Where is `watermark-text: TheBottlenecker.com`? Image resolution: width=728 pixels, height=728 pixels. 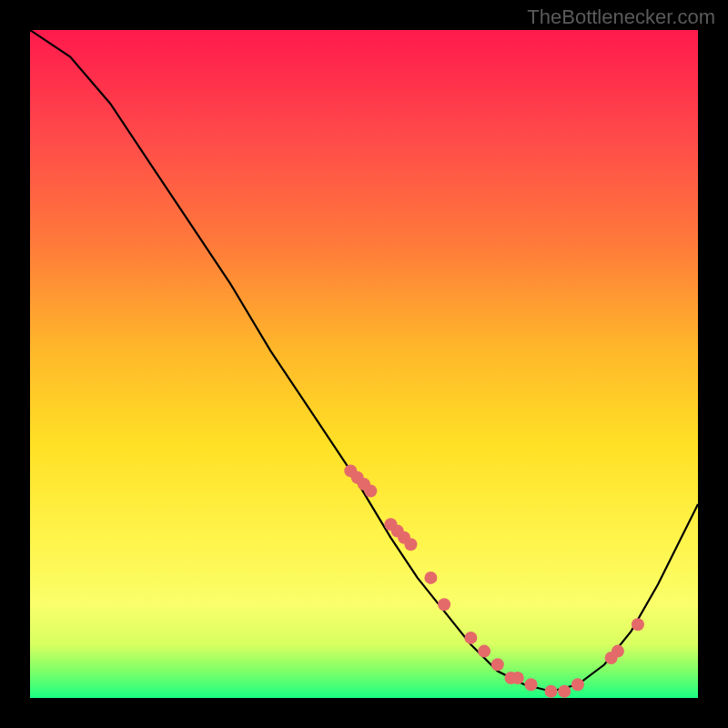
watermark-text: TheBottlenecker.com is located at coordinates (621, 17).